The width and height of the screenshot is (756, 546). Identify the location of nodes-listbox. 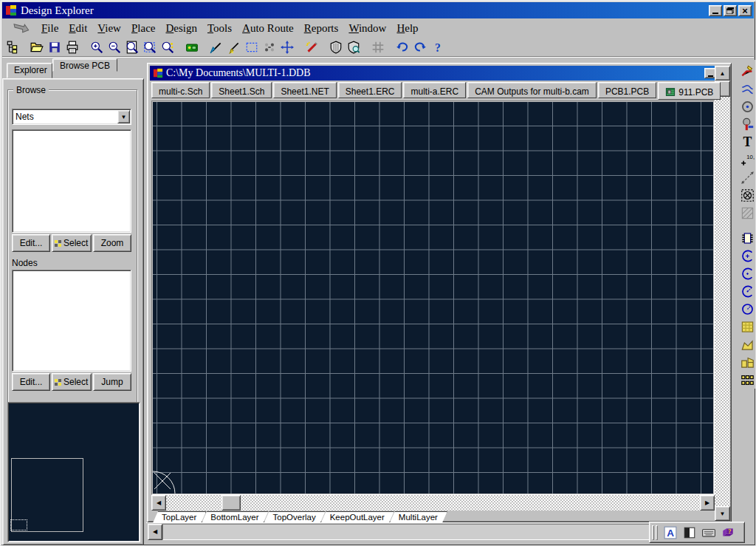
(72, 321).